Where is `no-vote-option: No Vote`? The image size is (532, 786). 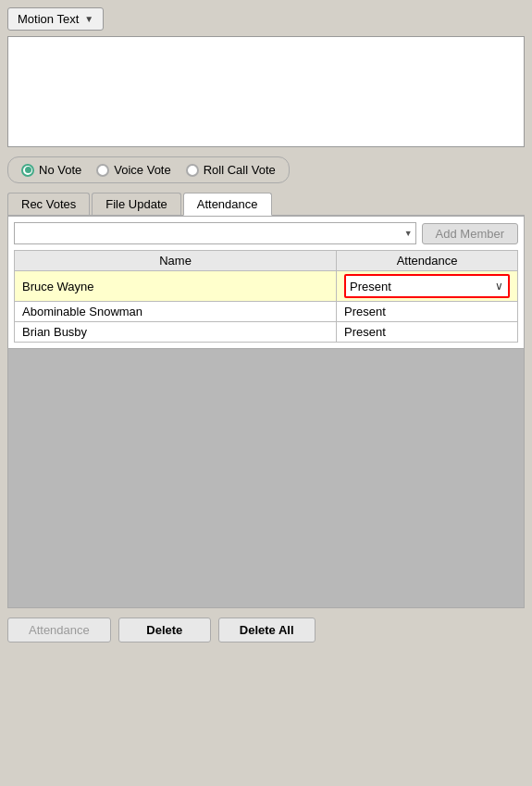 no-vote-option: No Vote is located at coordinates (52, 170).